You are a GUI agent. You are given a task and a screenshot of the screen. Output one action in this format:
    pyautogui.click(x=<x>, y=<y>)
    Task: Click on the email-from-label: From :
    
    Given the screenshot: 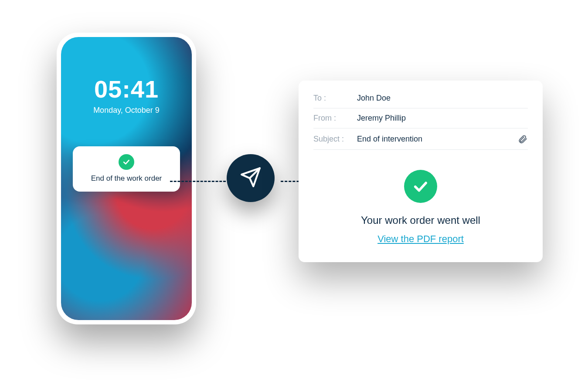 What is the action you would take?
    pyautogui.click(x=335, y=118)
    